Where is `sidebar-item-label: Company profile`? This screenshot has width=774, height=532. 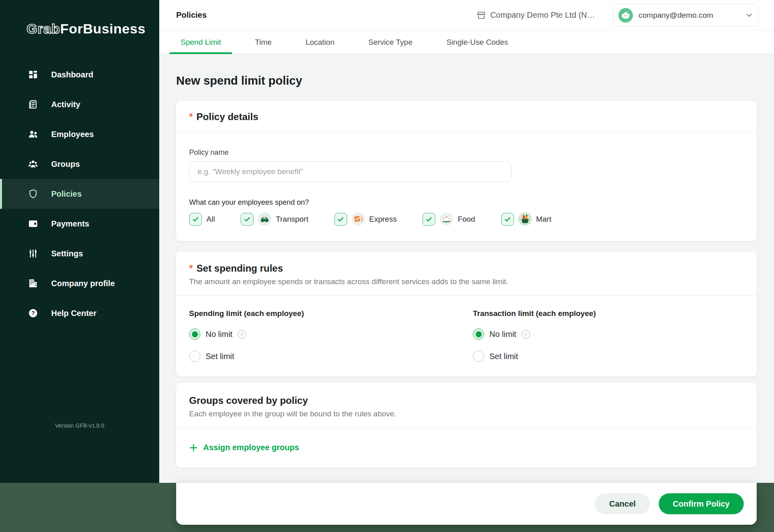
sidebar-item-label: Company profile is located at coordinates (83, 284).